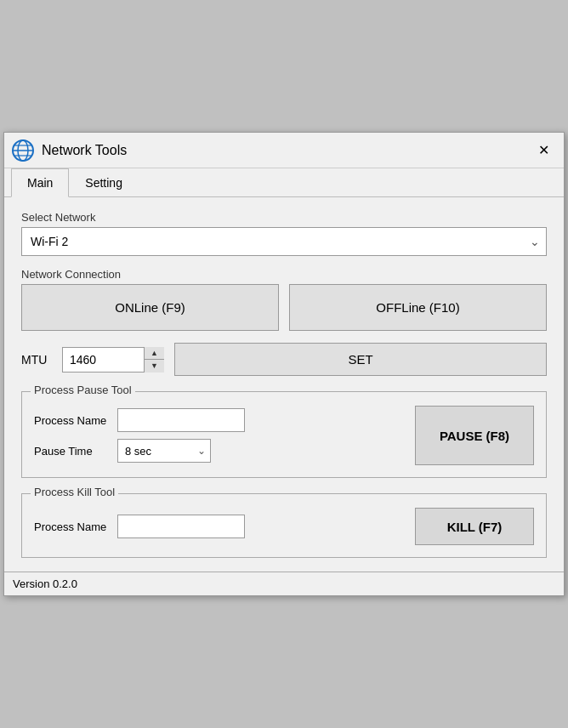 Image resolution: width=568 pixels, height=728 pixels. Describe the element at coordinates (284, 435) in the screenshot. I see `process-pause-content: Process Name Pause Time 2 sec 4 sec 6 se…` at that location.